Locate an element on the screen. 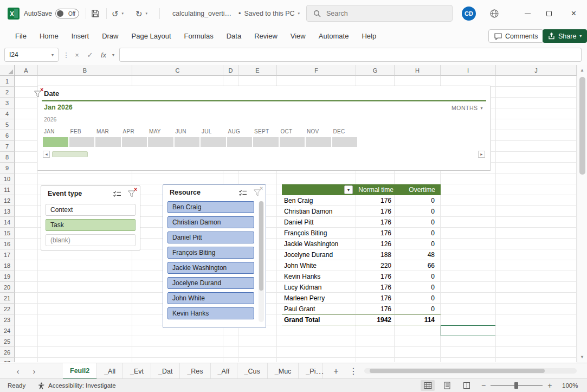 This screenshot has width=587, height=392. column-header-g: G is located at coordinates (375, 70).